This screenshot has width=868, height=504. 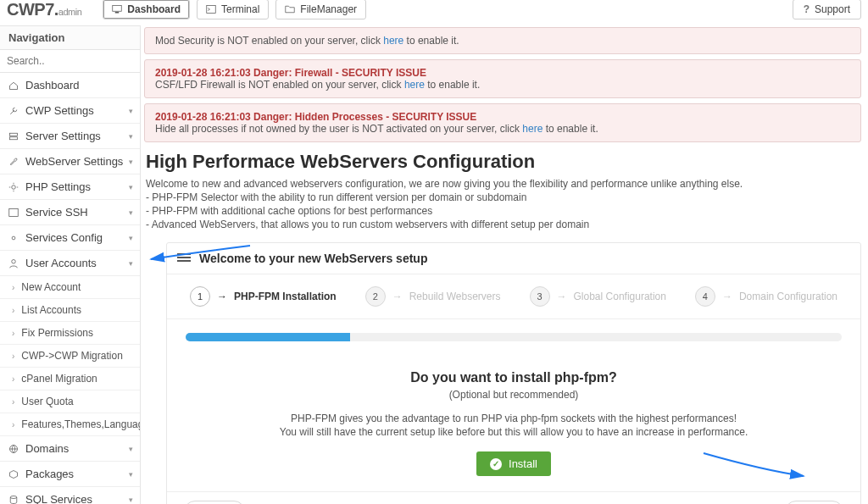 I want to click on filemanager-label: FileManager, so click(x=329, y=9).